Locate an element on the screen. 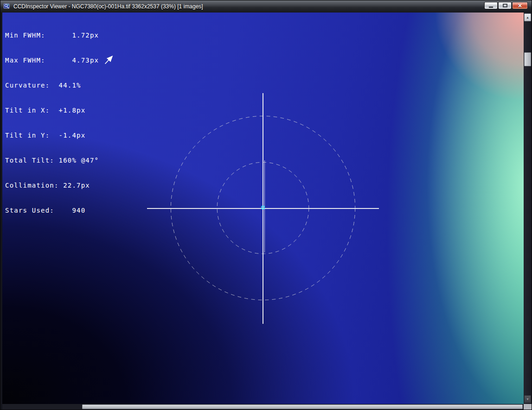 This screenshot has height=410, width=532. app-icon is located at coordinates (7, 6).